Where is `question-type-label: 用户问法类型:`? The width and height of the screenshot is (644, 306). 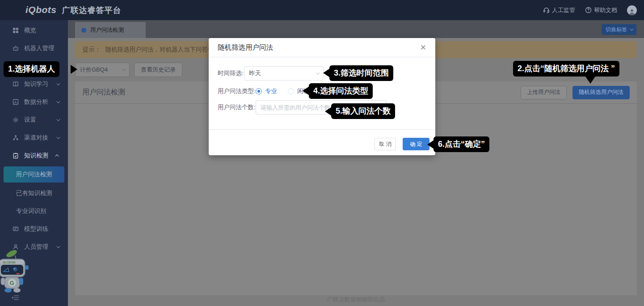
question-type-label: 用户问法类型: is located at coordinates (237, 91).